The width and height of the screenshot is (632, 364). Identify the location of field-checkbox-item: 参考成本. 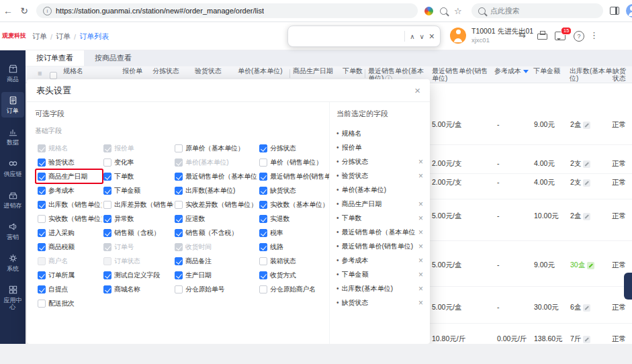
(69, 191).